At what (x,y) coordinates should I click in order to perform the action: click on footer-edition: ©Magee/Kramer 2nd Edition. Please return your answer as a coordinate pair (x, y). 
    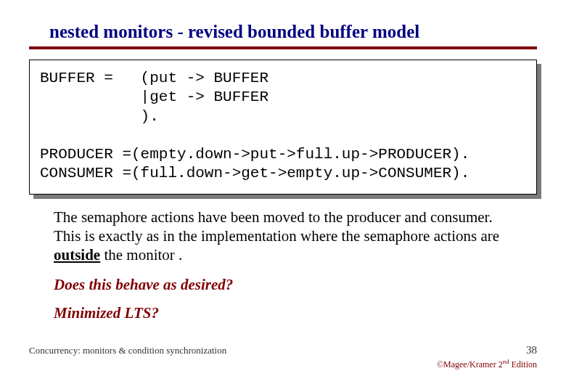
    Looking at the image, I should click on (283, 364).